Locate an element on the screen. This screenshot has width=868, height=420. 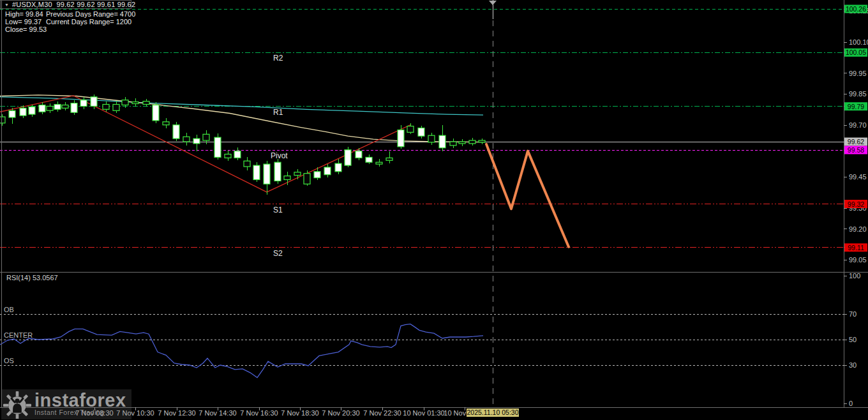
price-badge-label: 99.62 is located at coordinates (856, 142).